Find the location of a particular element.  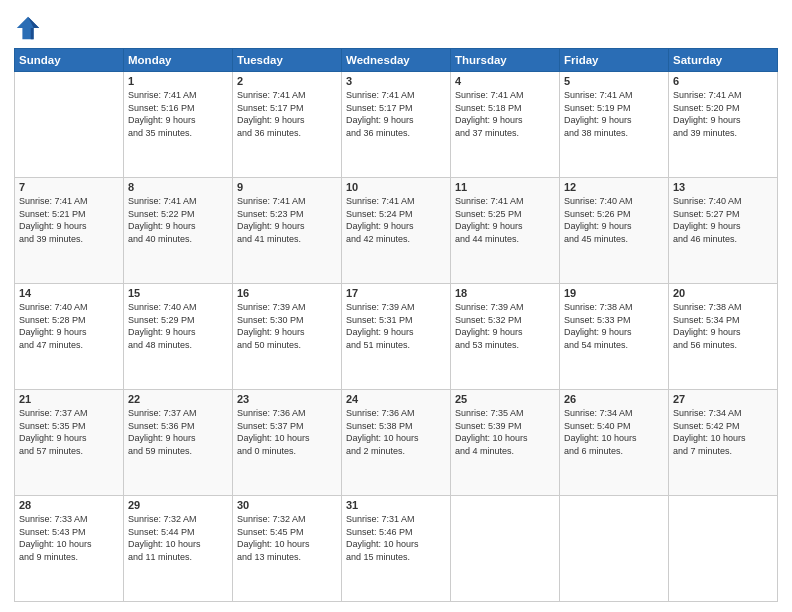

cell-content: Sunrise: 7:36 AM Sunset: 5:38 PM Dayligh… is located at coordinates (396, 432).